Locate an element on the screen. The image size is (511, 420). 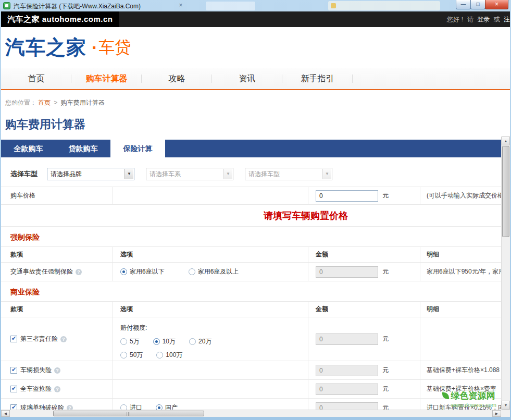
breadcrumb-current: 购车费用计算器 is located at coordinates (83, 103).